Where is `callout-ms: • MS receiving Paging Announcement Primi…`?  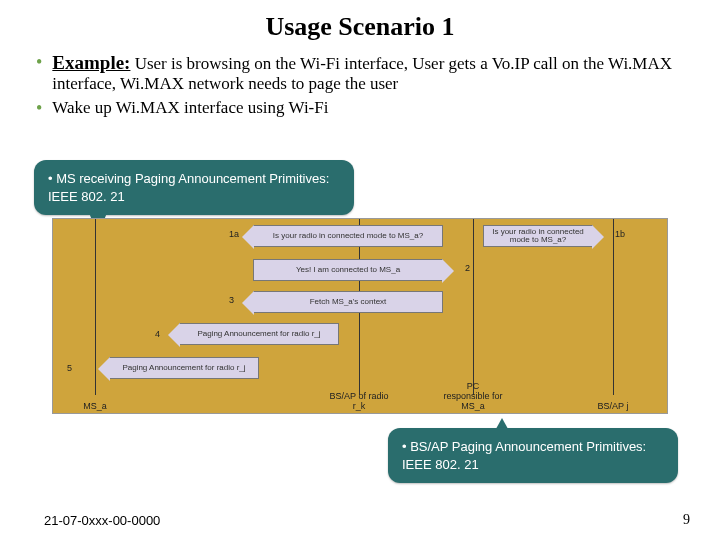 callout-ms: • MS receiving Paging Announcement Primi… is located at coordinates (194, 188).